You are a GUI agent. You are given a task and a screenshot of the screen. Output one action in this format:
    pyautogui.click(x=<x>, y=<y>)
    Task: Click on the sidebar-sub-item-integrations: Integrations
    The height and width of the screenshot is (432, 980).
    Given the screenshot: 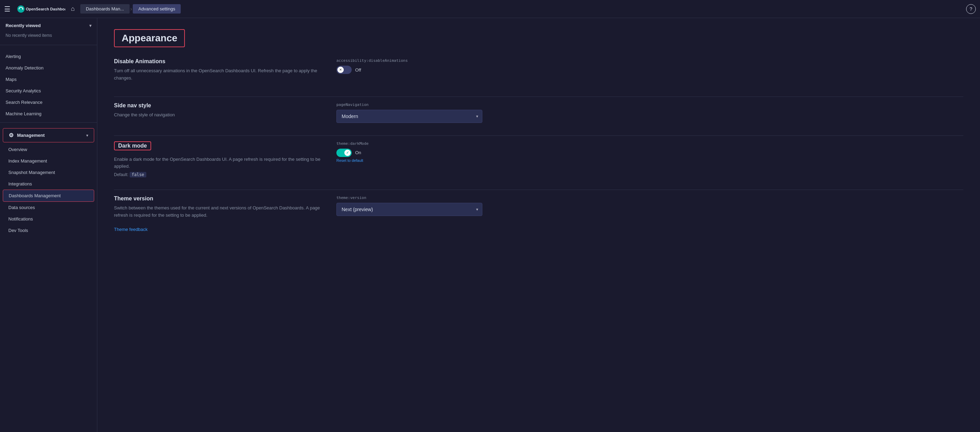 What is the action you would take?
    pyautogui.click(x=49, y=184)
    